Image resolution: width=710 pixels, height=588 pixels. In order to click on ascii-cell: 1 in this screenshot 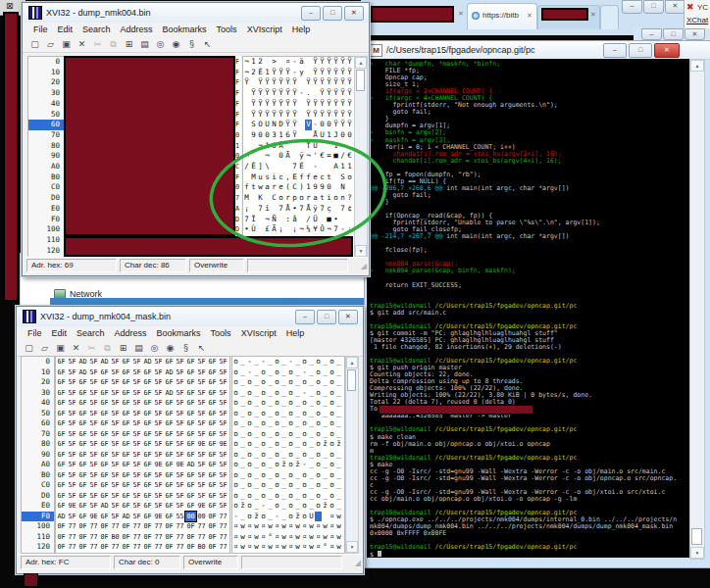, I will do `click(349, 167)`.